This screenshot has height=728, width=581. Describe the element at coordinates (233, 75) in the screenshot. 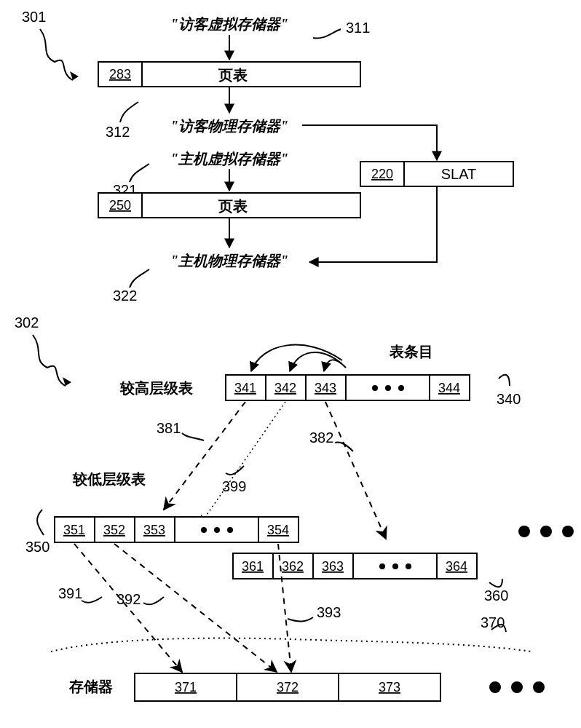

I see `label-page-table-1: 页表` at that location.